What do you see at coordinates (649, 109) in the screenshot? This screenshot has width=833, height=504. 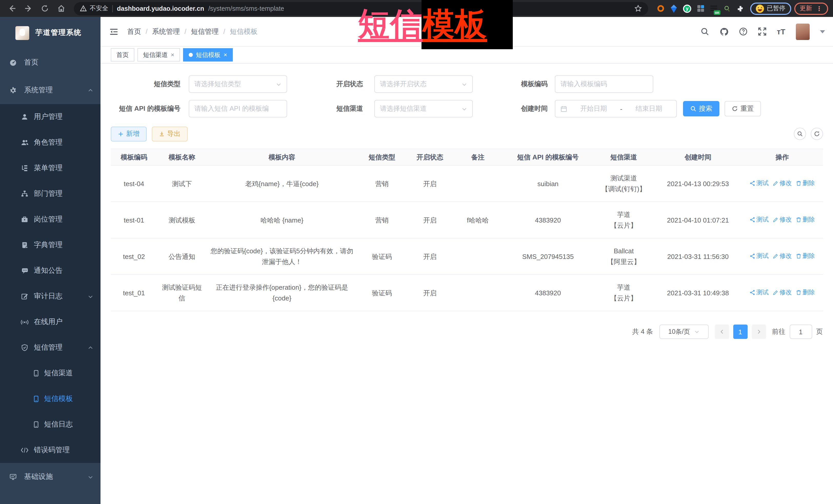 I see `end-date-placeholder: 结束日期` at bounding box center [649, 109].